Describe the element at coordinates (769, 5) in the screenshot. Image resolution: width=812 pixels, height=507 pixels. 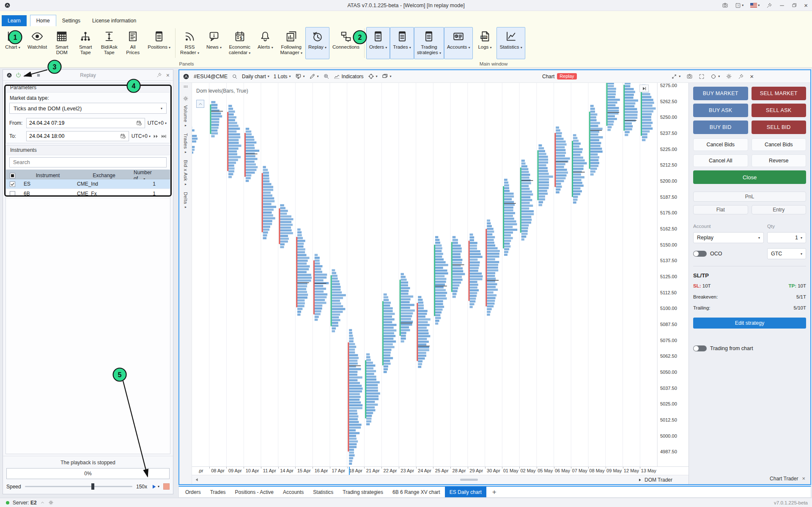
I see `pin-window-icon` at that location.